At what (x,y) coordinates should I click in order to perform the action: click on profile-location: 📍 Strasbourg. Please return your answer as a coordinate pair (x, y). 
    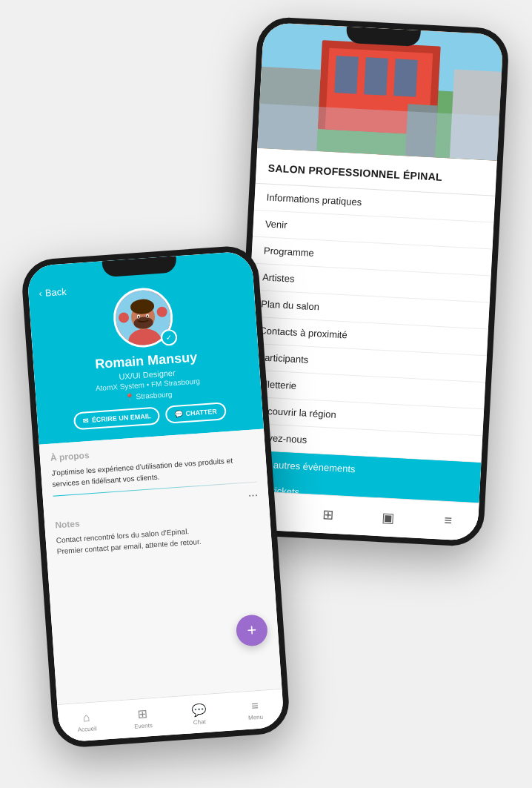
    Looking at the image, I should click on (148, 396).